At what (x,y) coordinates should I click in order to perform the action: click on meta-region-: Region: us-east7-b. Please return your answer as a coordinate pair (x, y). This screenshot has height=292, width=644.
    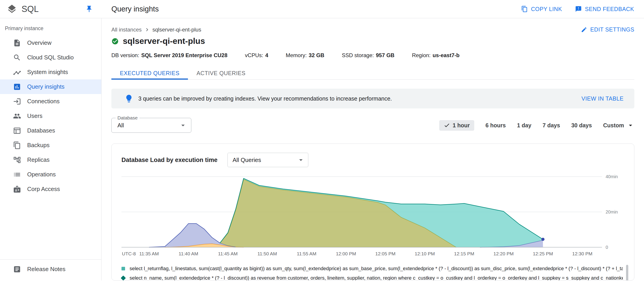
    Looking at the image, I should click on (436, 55).